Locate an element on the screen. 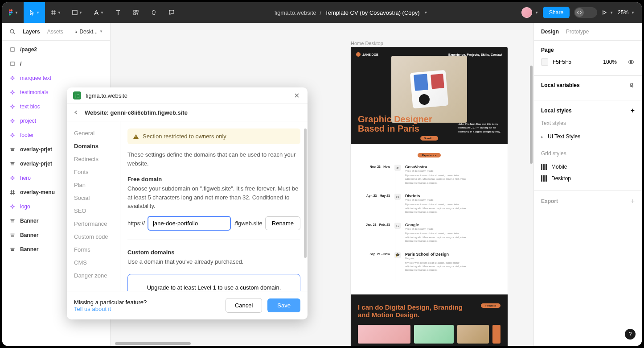  settings-nav-item: CMS is located at coordinates (94, 262).